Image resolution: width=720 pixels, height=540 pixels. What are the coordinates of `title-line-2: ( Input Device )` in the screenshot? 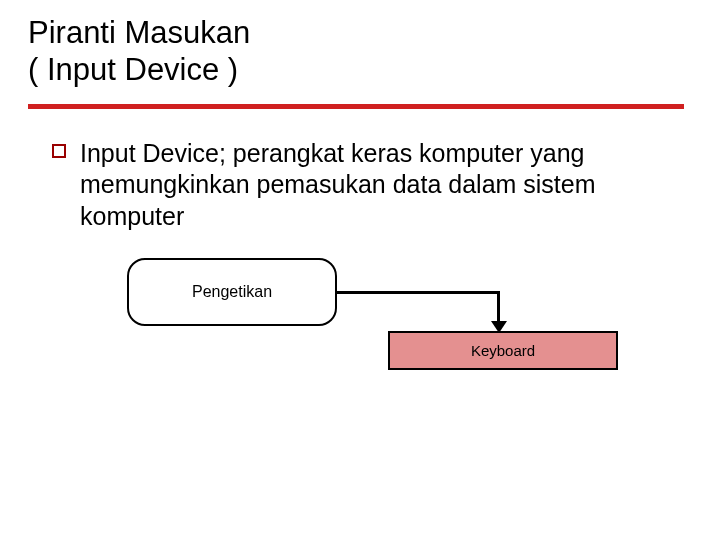 It's located at (133, 70).